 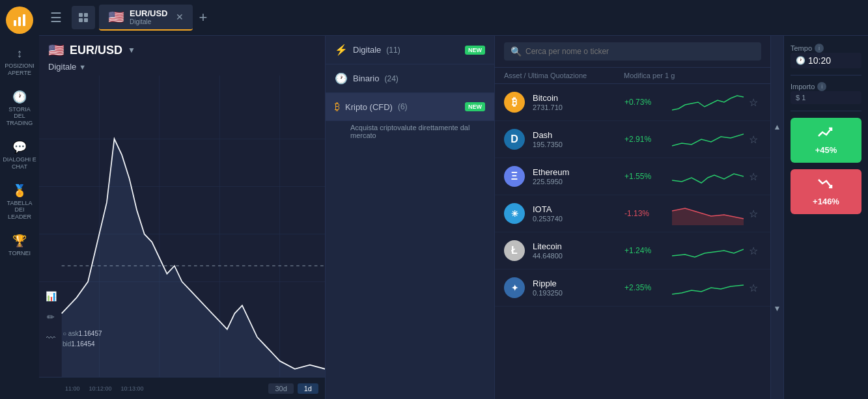 I want to click on sidebar-label-tournaments: TORNEI, so click(x=20, y=254).